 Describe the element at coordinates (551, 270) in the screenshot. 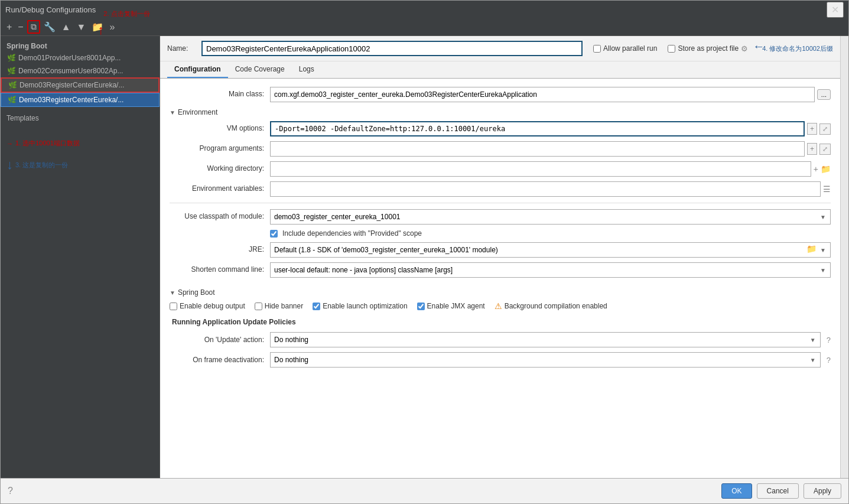

I see `shorten-cmd-select: user-local default: none - java [options…` at that location.